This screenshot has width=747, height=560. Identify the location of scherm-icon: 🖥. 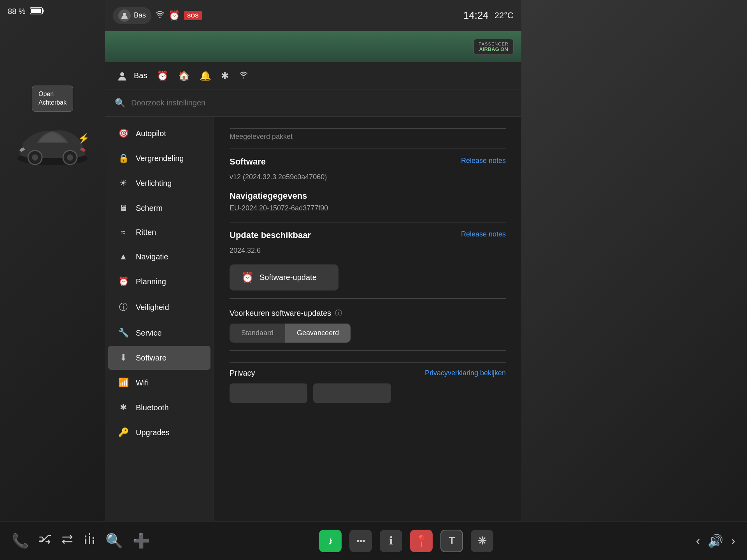
(123, 208).